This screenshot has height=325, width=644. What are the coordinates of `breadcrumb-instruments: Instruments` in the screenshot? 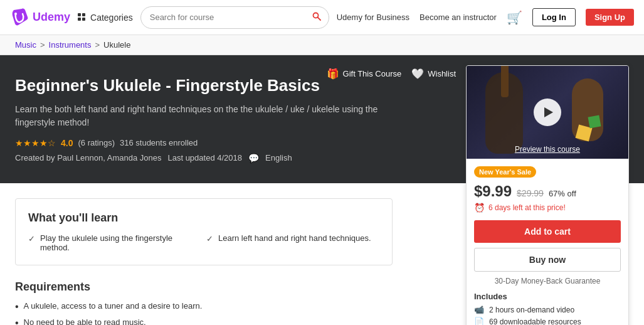 It's located at (70, 45).